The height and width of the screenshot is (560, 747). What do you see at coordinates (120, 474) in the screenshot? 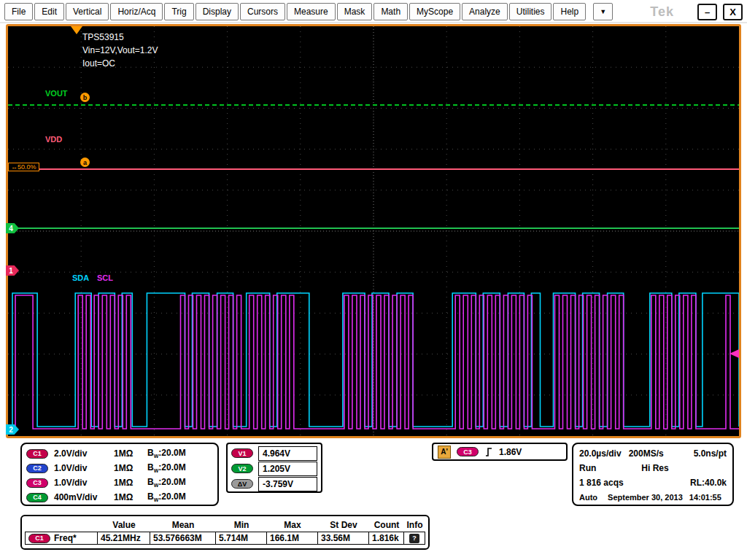
I see `channel-settings-panel: C12.0V/div1MΩBW:20.0MC21.0V/div1MΩBW:20.…` at bounding box center [120, 474].